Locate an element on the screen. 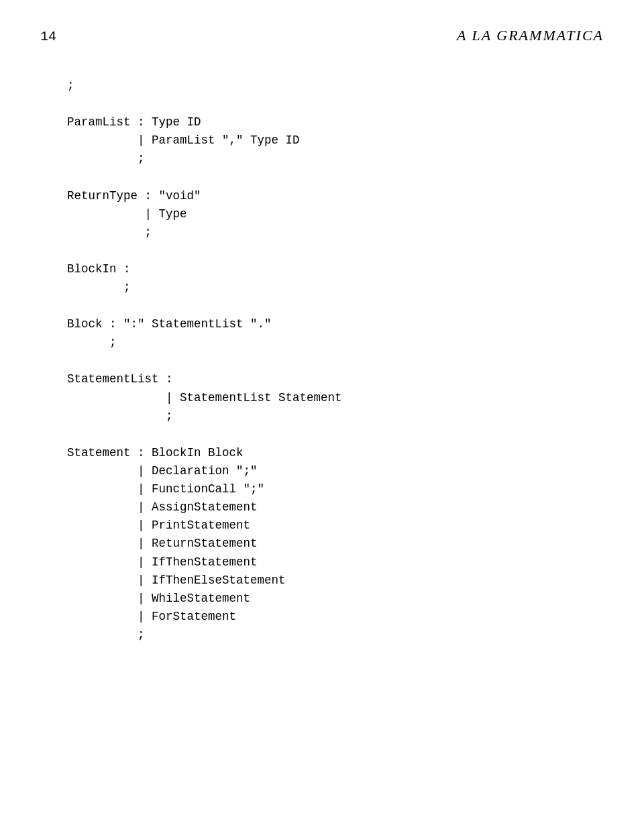 This screenshot has height=813, width=644. line-text: BlockIn : is located at coordinates (99, 270).